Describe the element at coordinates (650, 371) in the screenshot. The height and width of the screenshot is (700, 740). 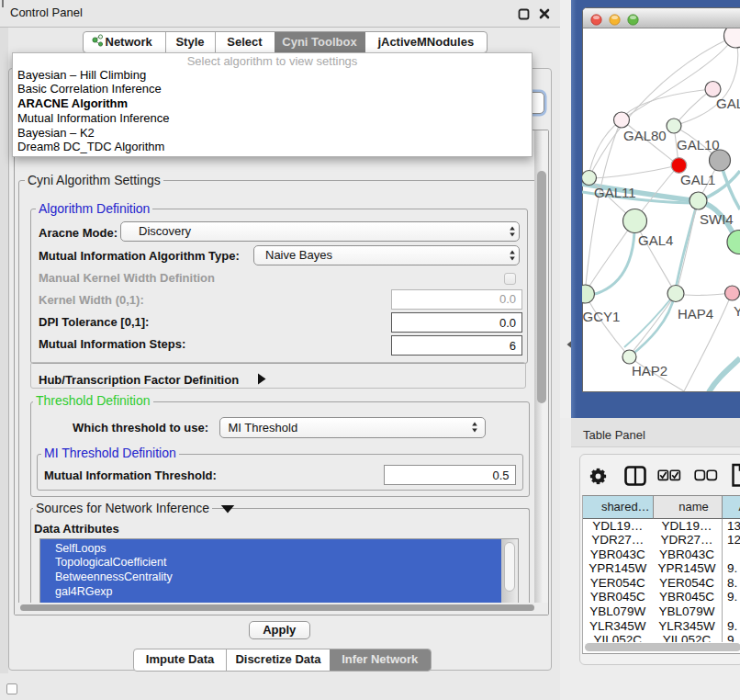
I see `svg-text: HAP2` at that location.